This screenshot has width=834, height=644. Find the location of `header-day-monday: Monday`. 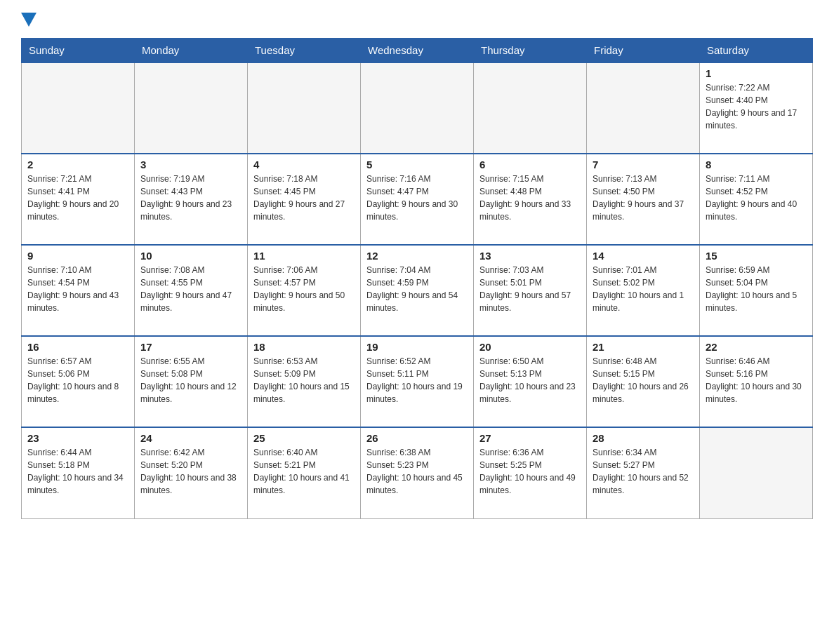

header-day-monday: Monday is located at coordinates (191, 51).